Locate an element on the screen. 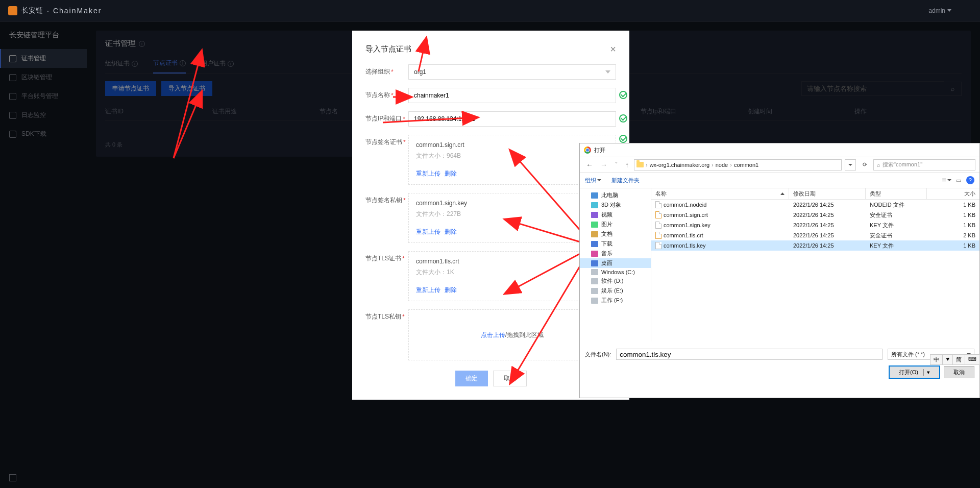 The image size is (980, 488). breadcrumb-item: node is located at coordinates (722, 165).